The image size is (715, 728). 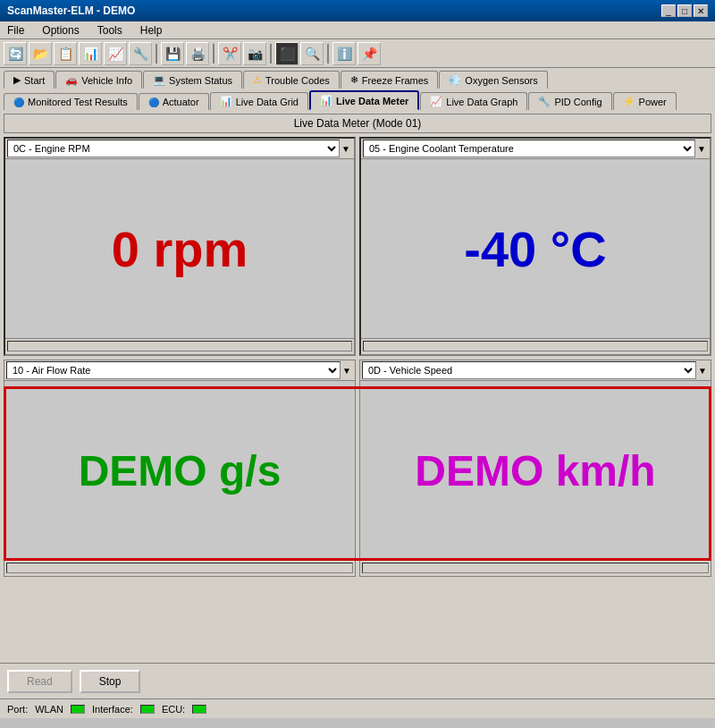 I want to click on meter-value-area-coolant: -40 °C, so click(x=535, y=249).